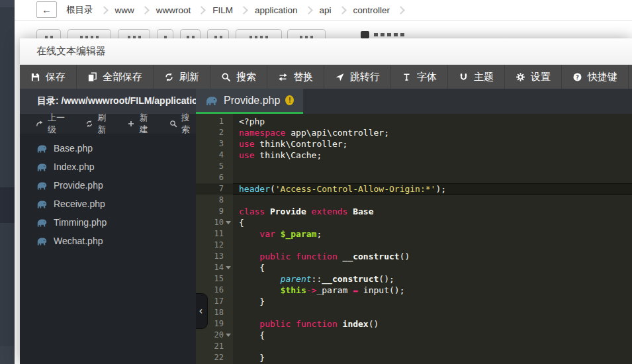 The image size is (632, 364). I want to click on code-line-11: 11 var $_param;, so click(414, 234).